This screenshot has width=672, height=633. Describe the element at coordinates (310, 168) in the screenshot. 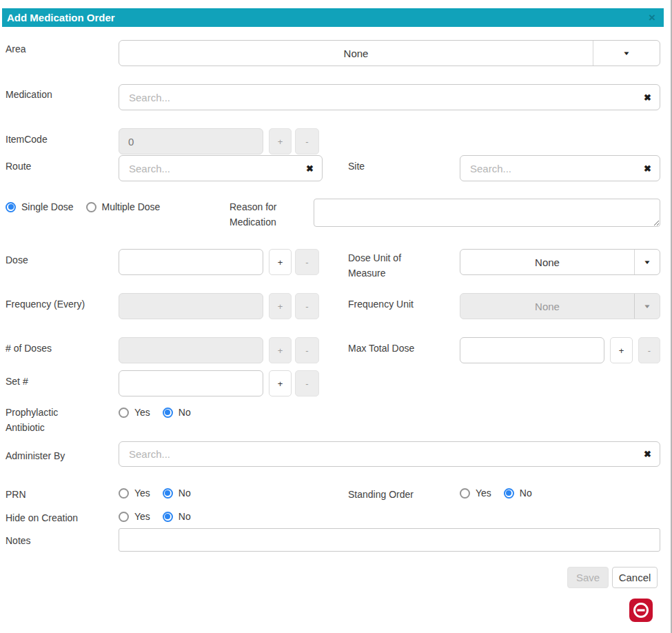

I see `route-clear-icon: ✖` at that location.